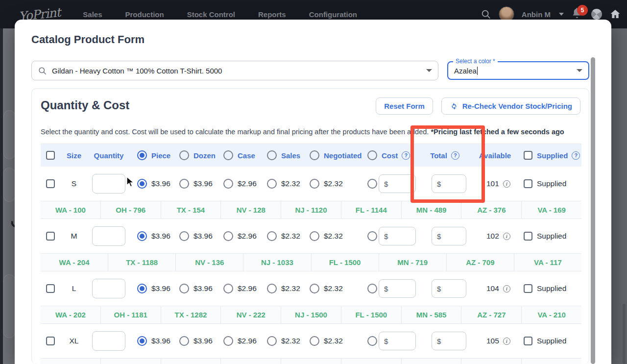 The image size is (627, 364). I want to click on cost-mode-radio, so click(372, 155).